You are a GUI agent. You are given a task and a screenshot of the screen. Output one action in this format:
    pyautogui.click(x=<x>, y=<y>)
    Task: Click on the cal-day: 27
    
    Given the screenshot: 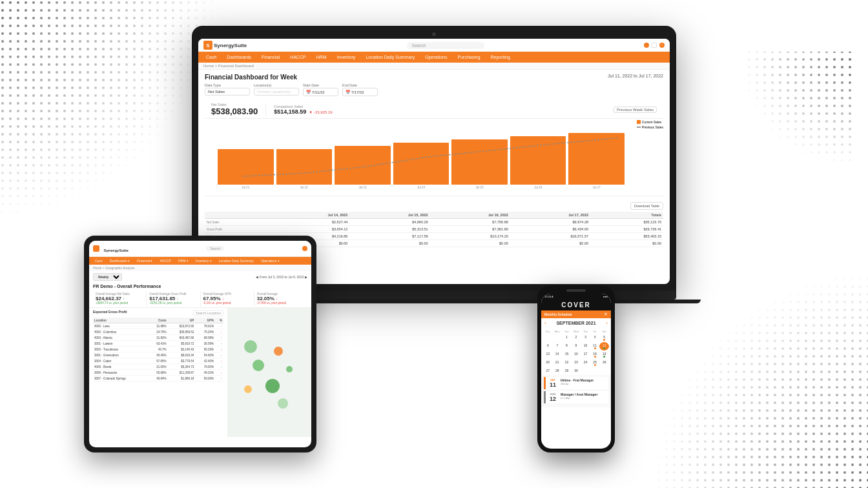 What is the action you would take?
    pyautogui.click(x=548, y=371)
    